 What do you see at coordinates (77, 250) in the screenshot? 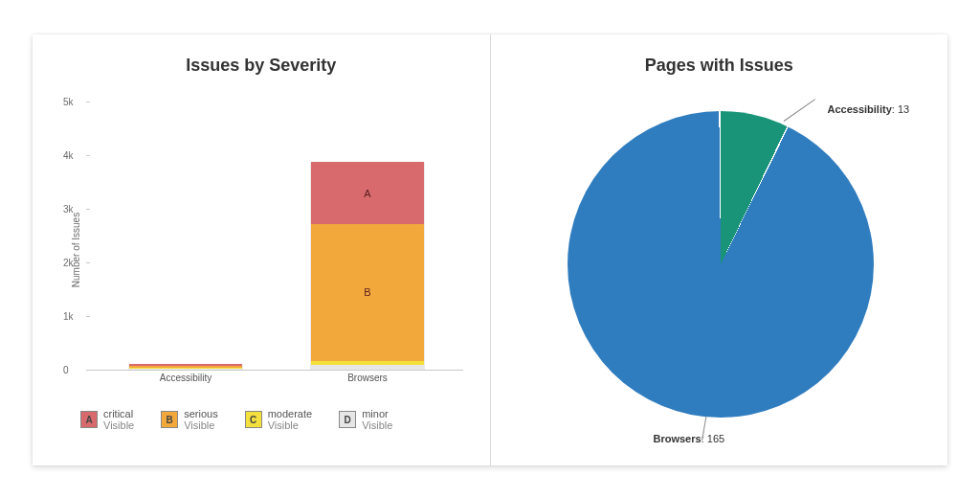
I see `y-axis-label: Number of Issues` at bounding box center [77, 250].